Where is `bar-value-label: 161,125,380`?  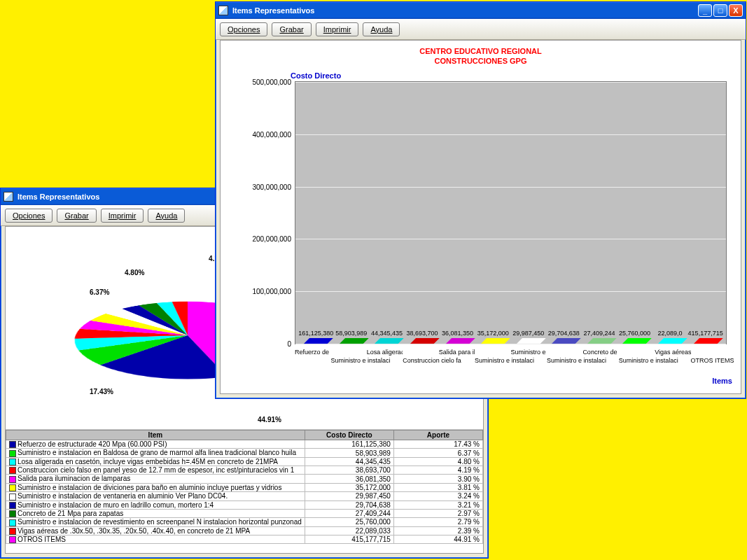 bar-value-label: 161,125,380 is located at coordinates (316, 333).